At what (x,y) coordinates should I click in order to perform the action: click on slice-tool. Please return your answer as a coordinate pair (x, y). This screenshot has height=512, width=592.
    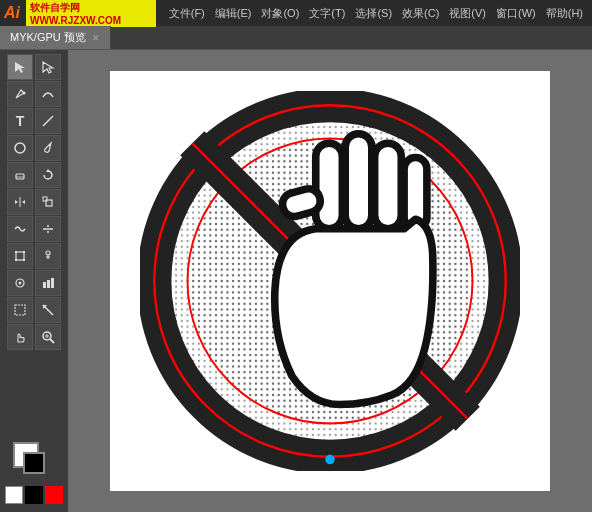
    Looking at the image, I should click on (48, 310).